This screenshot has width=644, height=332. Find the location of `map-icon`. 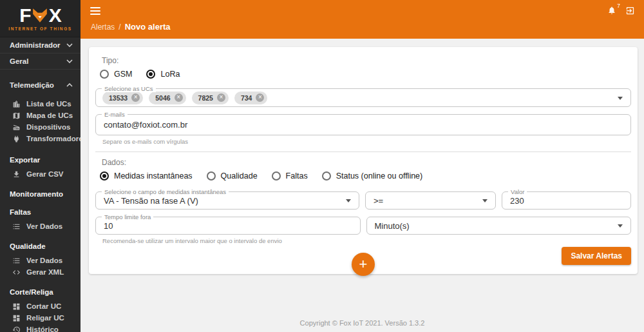

map-icon is located at coordinates (17, 116).